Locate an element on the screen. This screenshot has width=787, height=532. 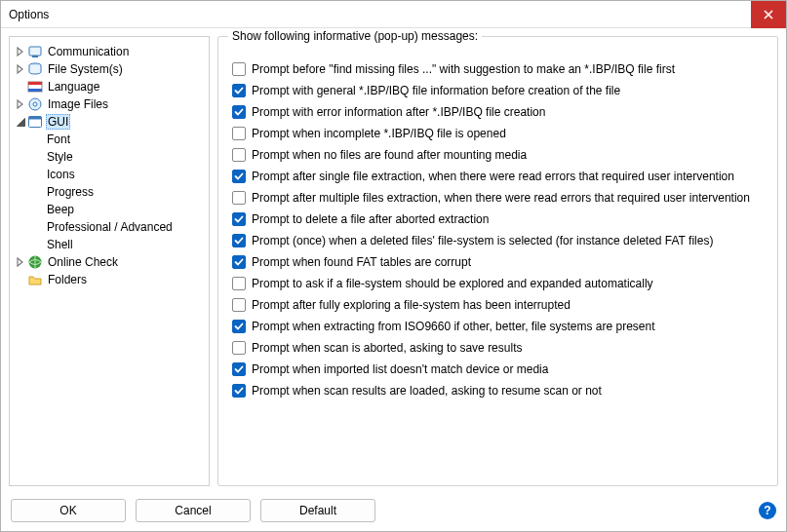
button-bar: OK Cancel Default ? is located at coordinates (394, 511).